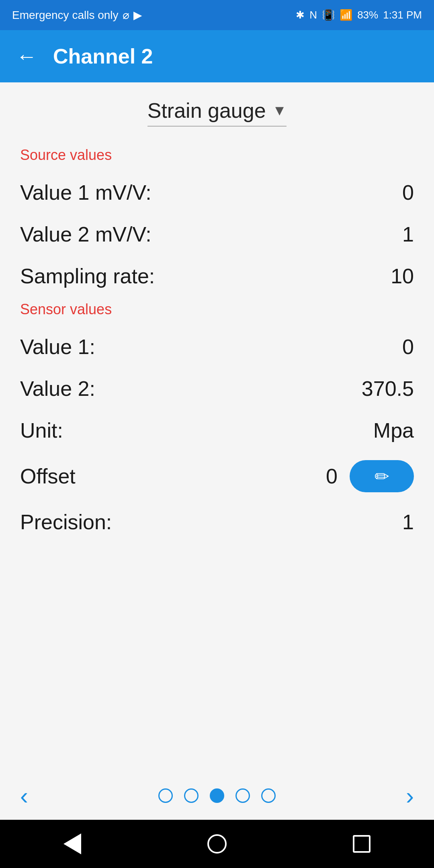  I want to click on source-value2-number: 1, so click(408, 234).